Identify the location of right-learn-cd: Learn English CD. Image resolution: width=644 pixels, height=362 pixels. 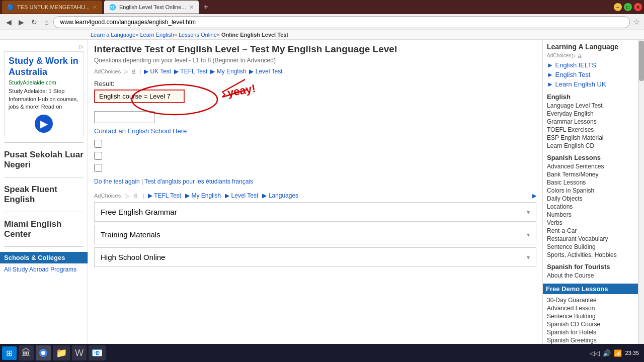
(591, 146).